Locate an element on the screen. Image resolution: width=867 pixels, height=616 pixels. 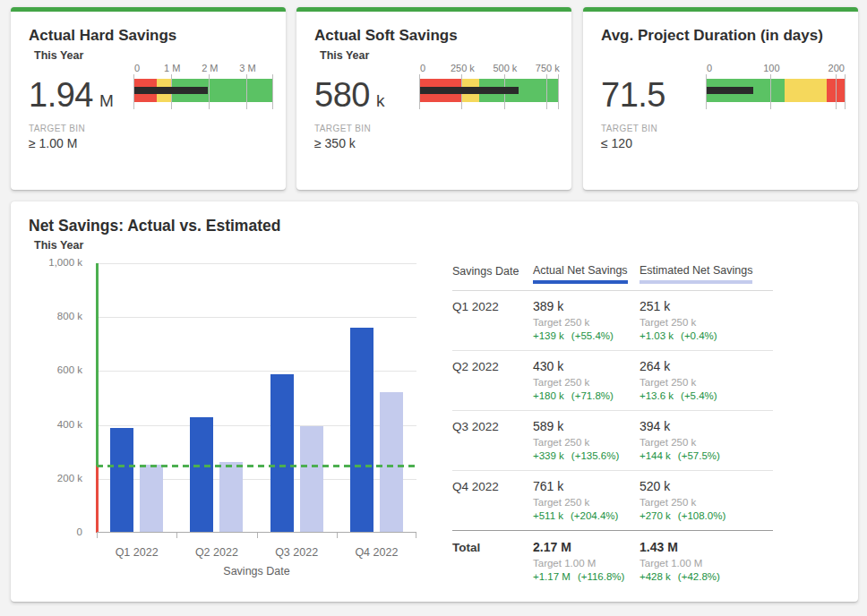
kpi-value-unit: M is located at coordinates (107, 101).